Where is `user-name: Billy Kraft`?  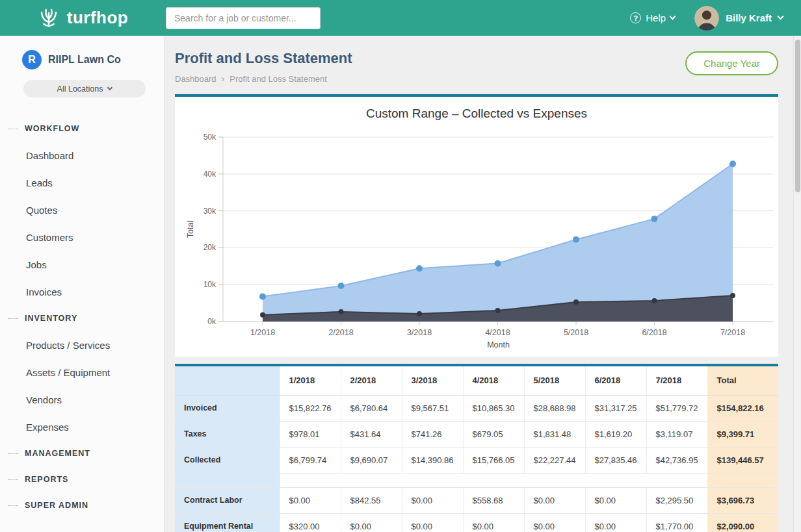 user-name: Billy Kraft is located at coordinates (749, 18).